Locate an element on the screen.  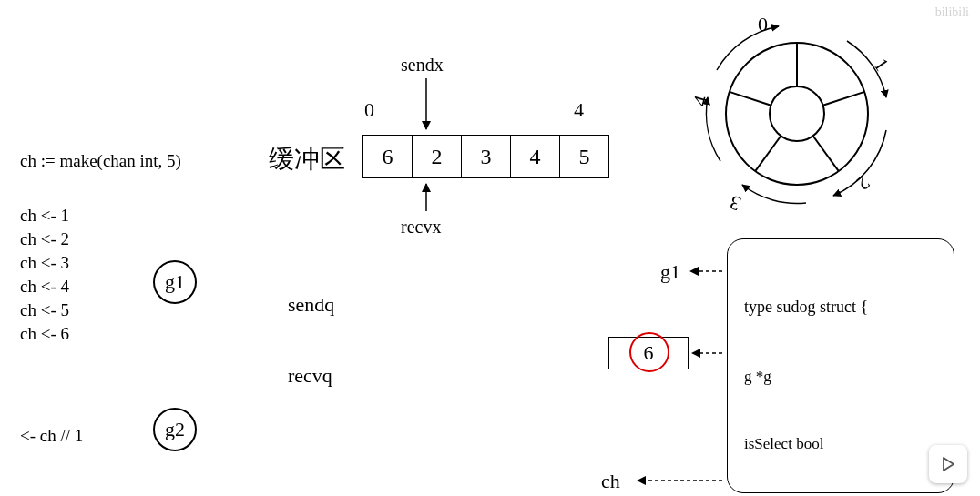
elem-box: 6 is located at coordinates (648, 353).